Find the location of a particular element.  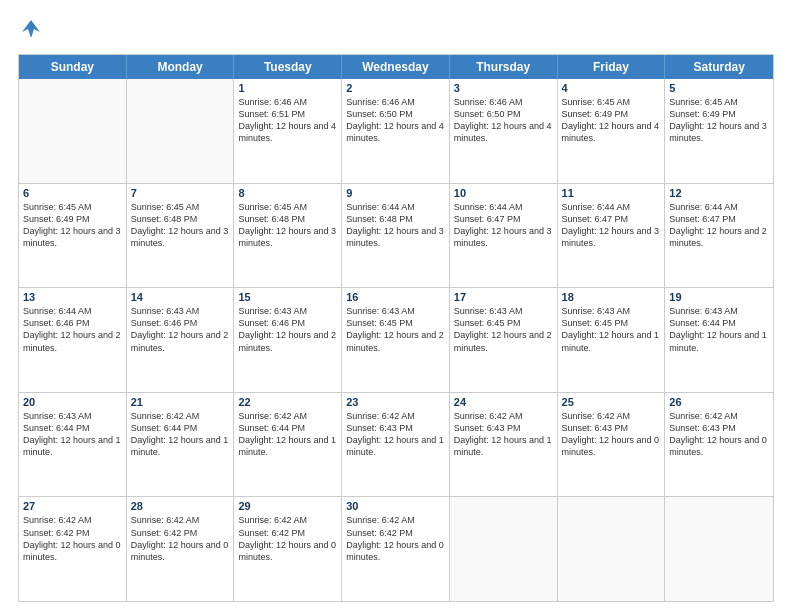

day-number: 15 is located at coordinates (288, 297).